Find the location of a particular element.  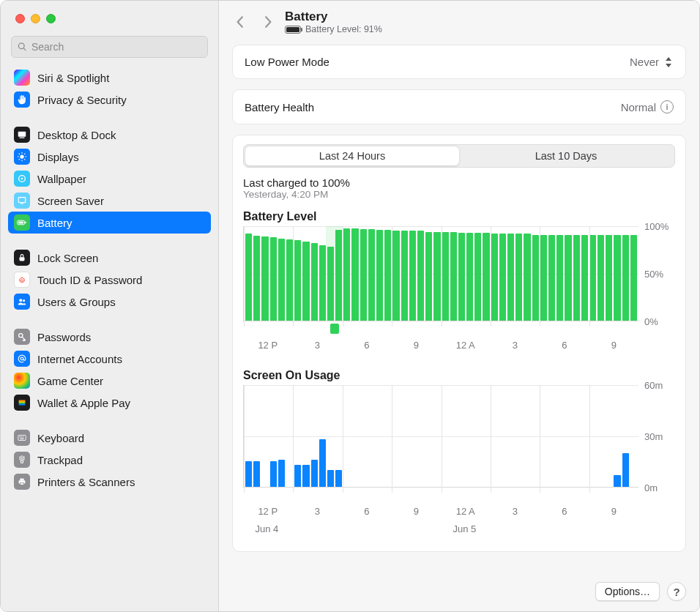

battery-health-value: Normal is located at coordinates (638, 107).